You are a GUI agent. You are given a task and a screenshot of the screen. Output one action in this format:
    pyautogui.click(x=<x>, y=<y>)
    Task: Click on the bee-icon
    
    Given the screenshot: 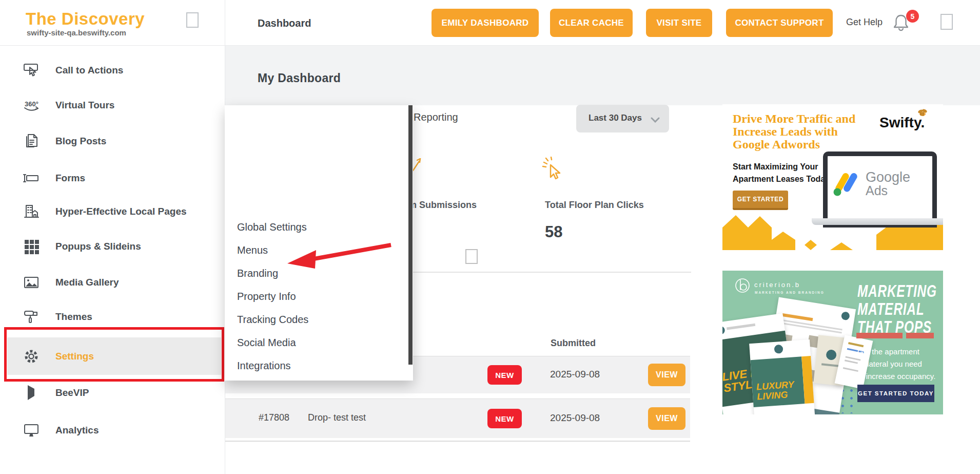 What is the action you would take?
    pyautogui.click(x=923, y=113)
    